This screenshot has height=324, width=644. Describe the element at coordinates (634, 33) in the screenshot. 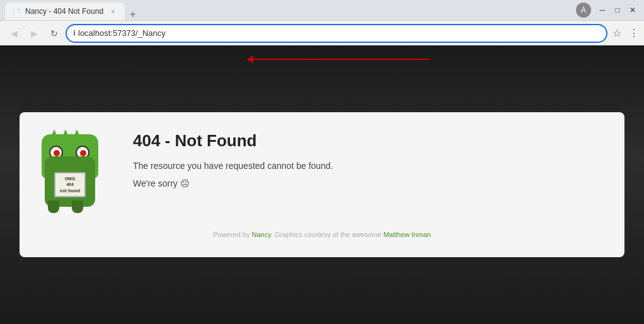

I see `chrome-menu-icon: ⋮` at that location.